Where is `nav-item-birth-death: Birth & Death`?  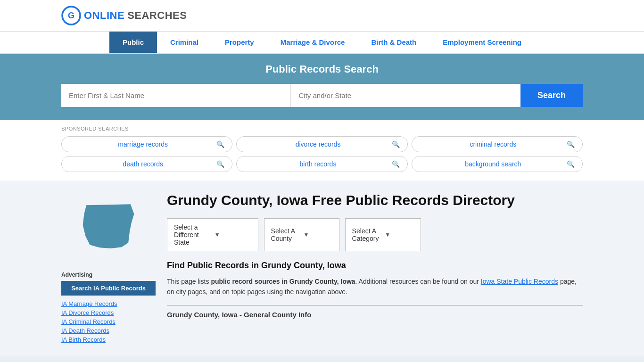
nav-item-birth-death: Birth & Death is located at coordinates (394, 42).